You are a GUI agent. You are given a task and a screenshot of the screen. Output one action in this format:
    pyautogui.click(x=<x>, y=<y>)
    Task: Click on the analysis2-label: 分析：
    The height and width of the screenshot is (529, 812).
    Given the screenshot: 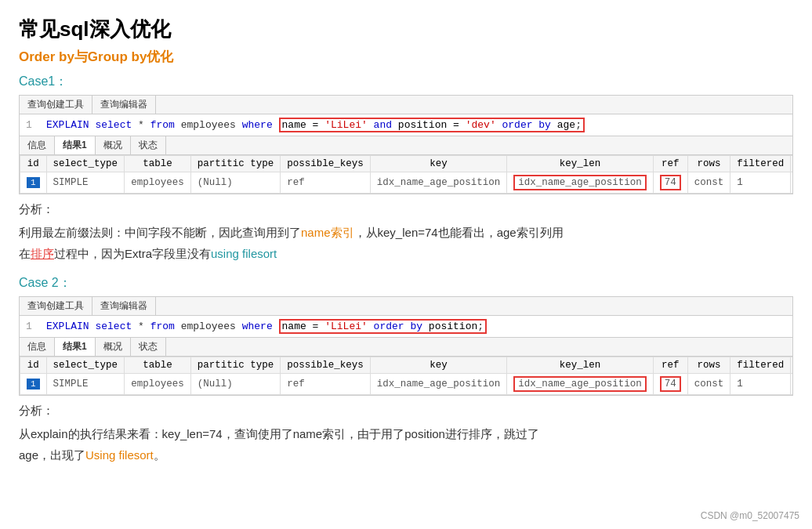 What is the action you would take?
    pyautogui.click(x=406, y=411)
    